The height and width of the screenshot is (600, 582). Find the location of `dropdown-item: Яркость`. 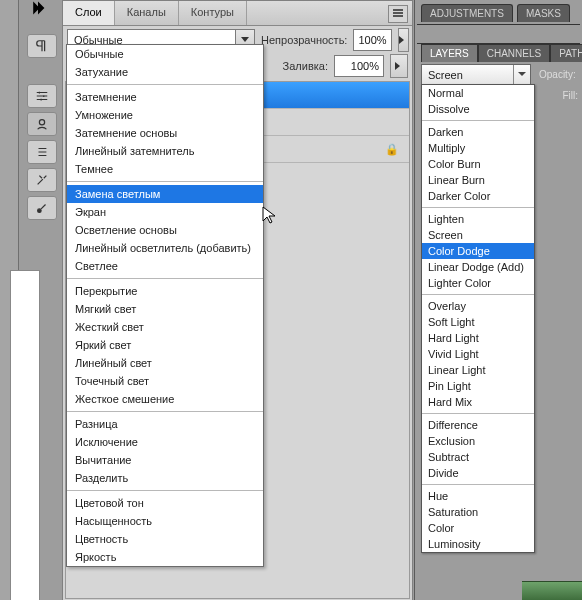

dropdown-item: Яркость is located at coordinates (165, 557).